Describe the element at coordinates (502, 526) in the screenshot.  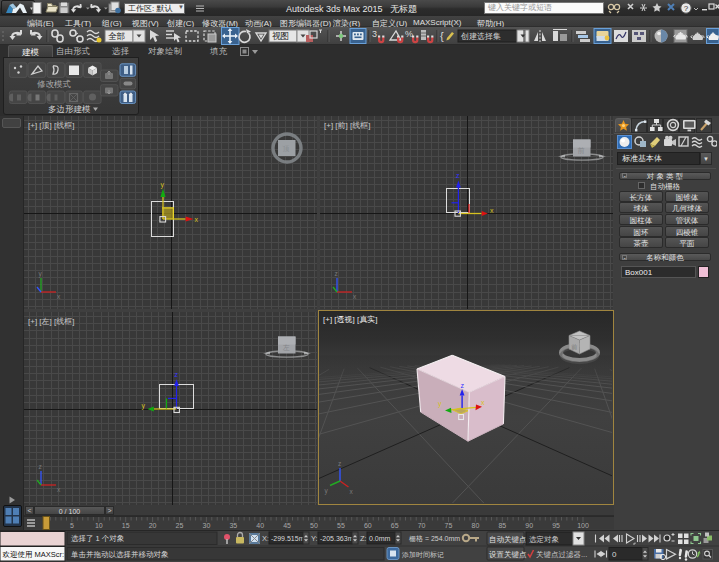
I see `svg-text: 85` at that location.